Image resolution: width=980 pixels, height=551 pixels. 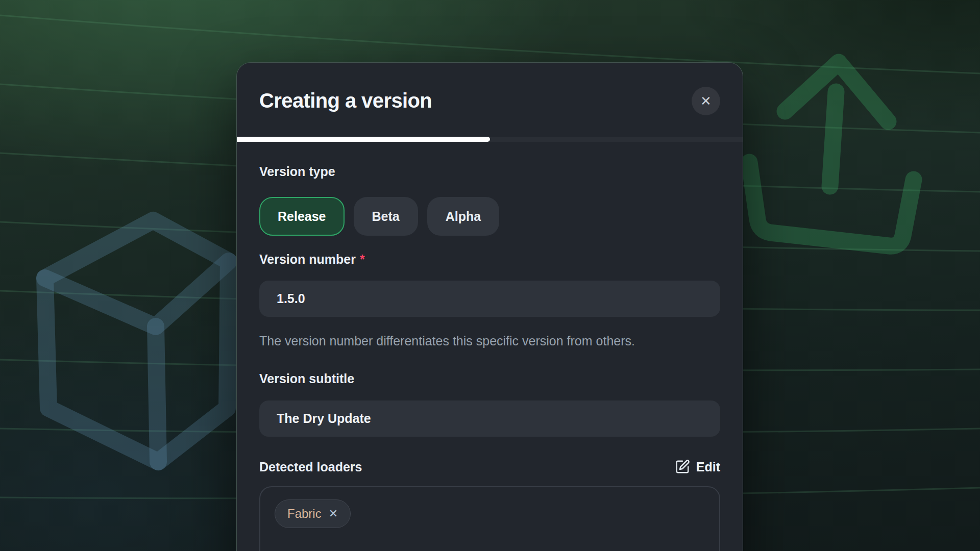 What do you see at coordinates (346, 101) in the screenshot?
I see `modal-title: Creating a version` at bounding box center [346, 101].